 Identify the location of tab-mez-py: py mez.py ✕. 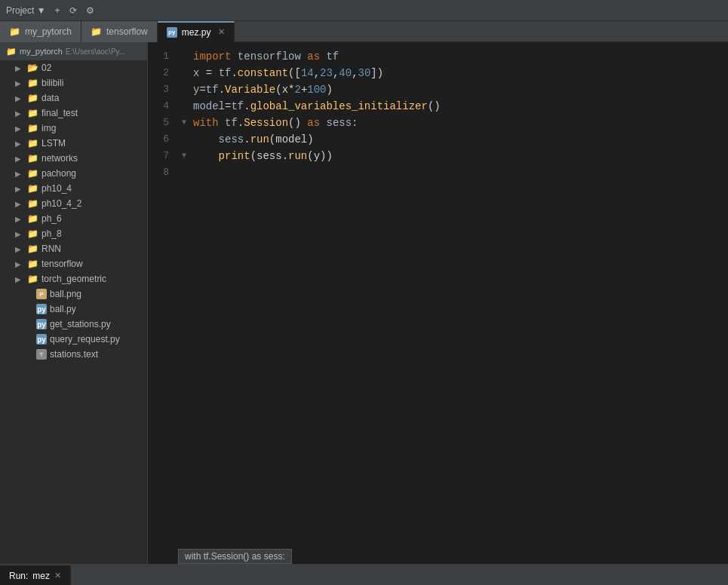
(196, 32).